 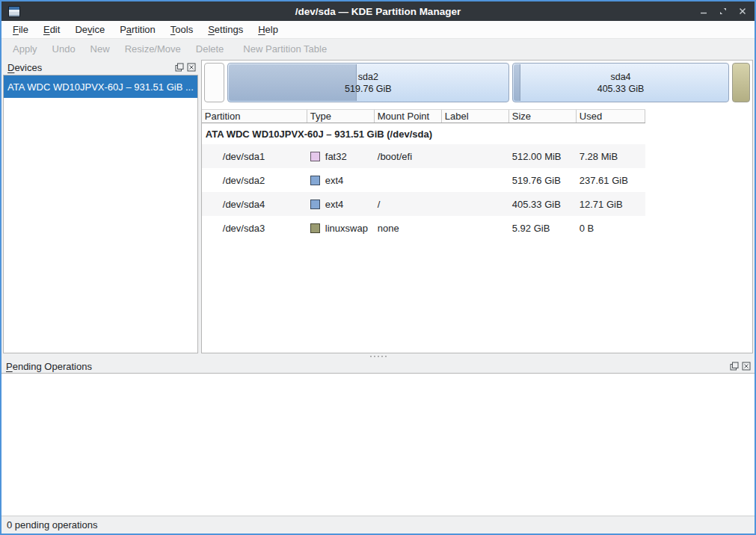 What do you see at coordinates (378, 366) in the screenshot?
I see `pending-operations-header: Pending Operations` at bounding box center [378, 366].